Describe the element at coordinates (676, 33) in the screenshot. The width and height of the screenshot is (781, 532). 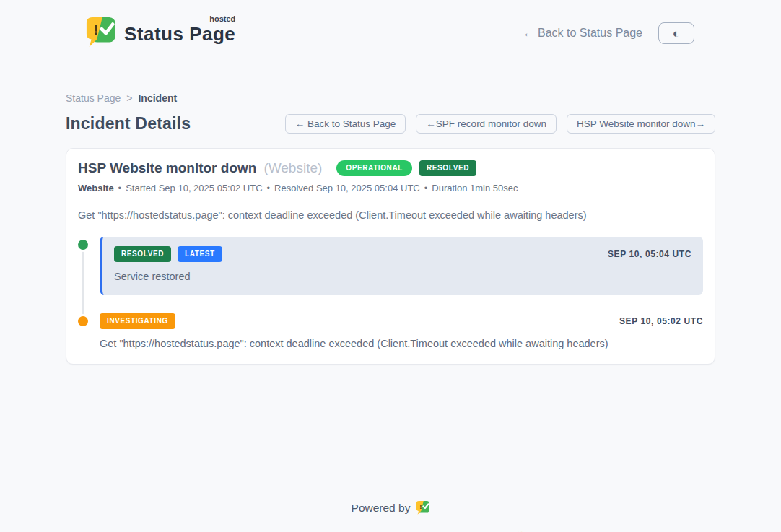
I see `theme-toggle-button: ◐` at that location.